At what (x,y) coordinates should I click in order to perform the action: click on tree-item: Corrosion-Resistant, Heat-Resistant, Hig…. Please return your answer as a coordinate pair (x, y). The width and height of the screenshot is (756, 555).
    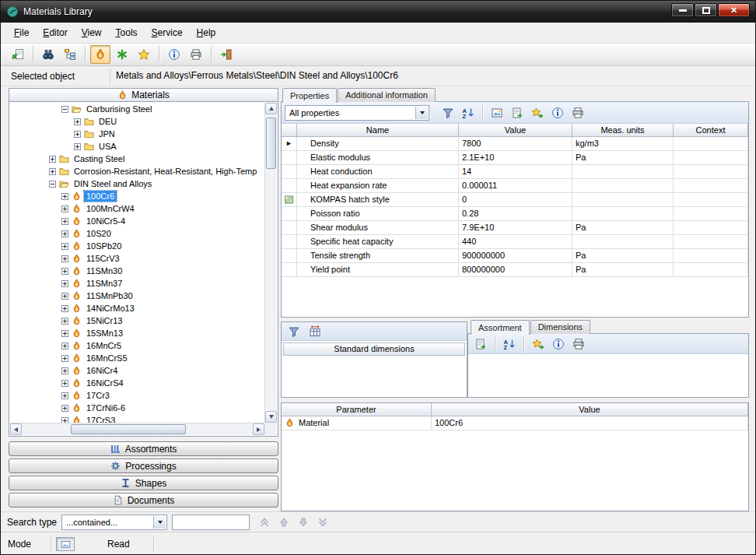
    Looking at the image, I should click on (137, 171).